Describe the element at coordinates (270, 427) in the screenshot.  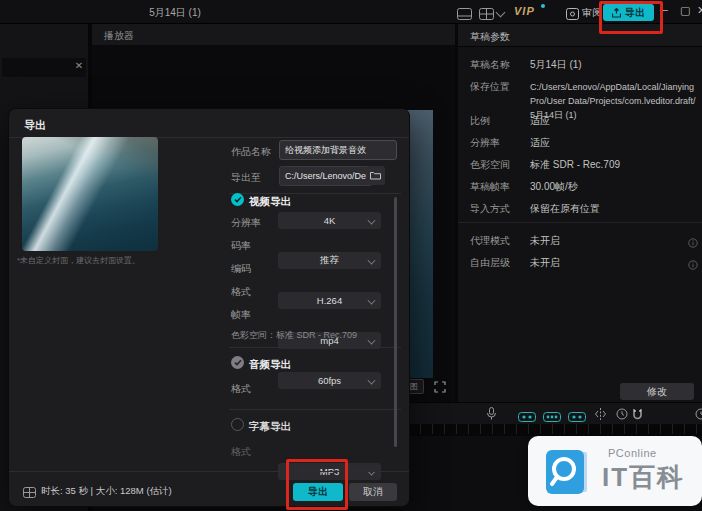
I see `subtitle-export-title: 字幕导出` at that location.